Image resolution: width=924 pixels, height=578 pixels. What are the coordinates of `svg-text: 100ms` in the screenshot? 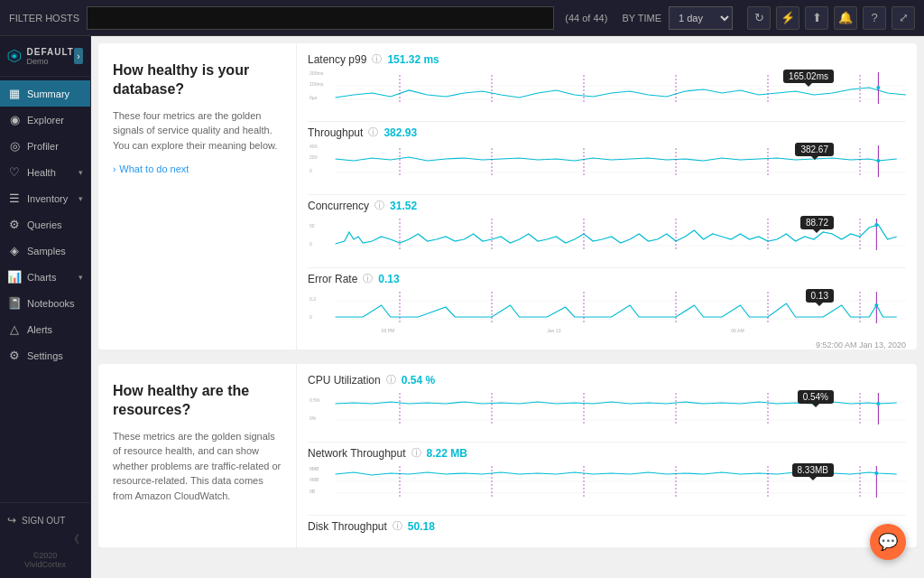 It's located at (317, 84).